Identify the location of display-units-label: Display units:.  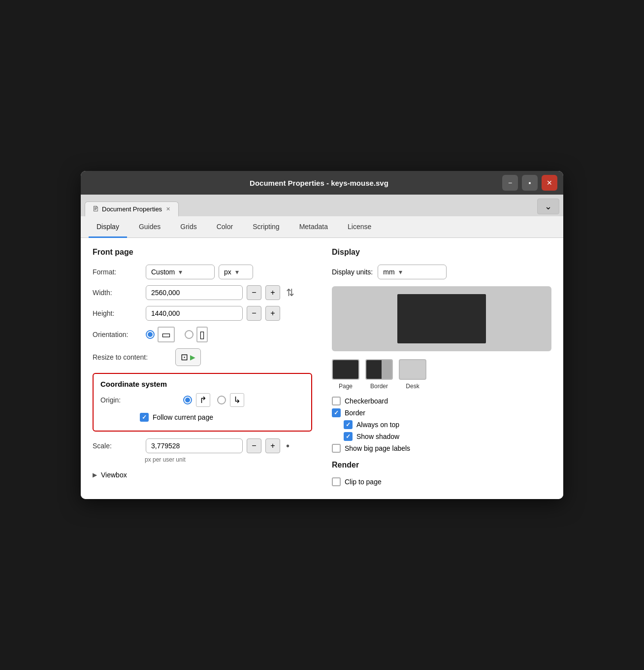
(353, 272).